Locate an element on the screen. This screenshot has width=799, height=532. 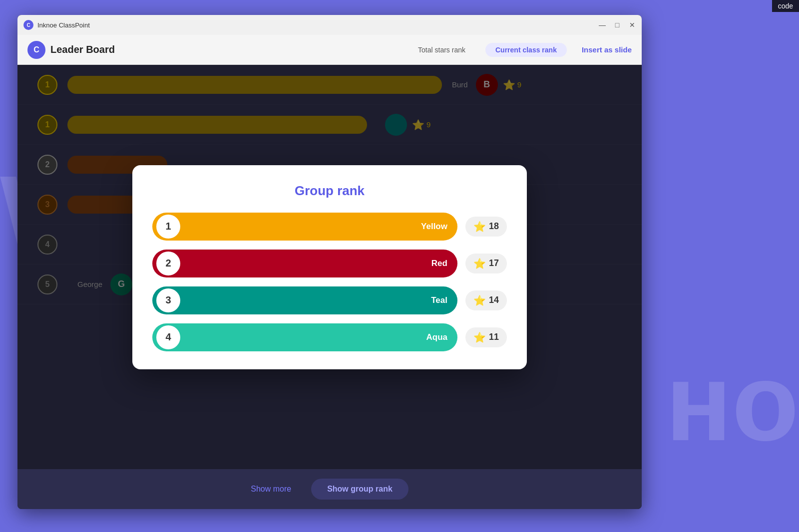
title-bar-title: Inknoe ClassPoint is located at coordinates (318, 25).